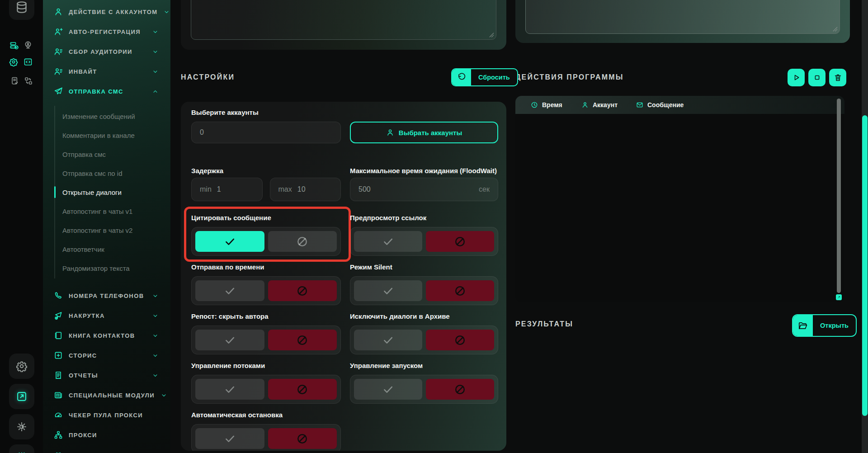  Describe the element at coordinates (107, 12) in the screenshot. I see `sidebar-item-действие-с-аккаунтом: ДЕЙСТВИЕ С АККАУНТОМ` at that location.